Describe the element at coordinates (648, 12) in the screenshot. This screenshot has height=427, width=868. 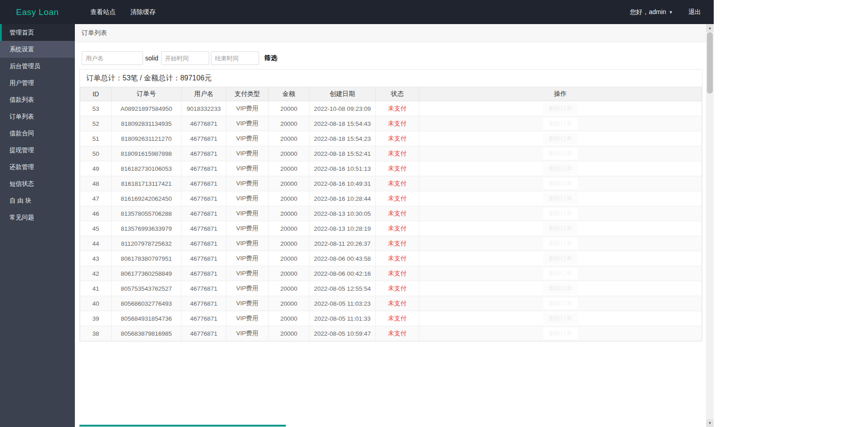
I see `user-greeting: 您好，admin` at that location.